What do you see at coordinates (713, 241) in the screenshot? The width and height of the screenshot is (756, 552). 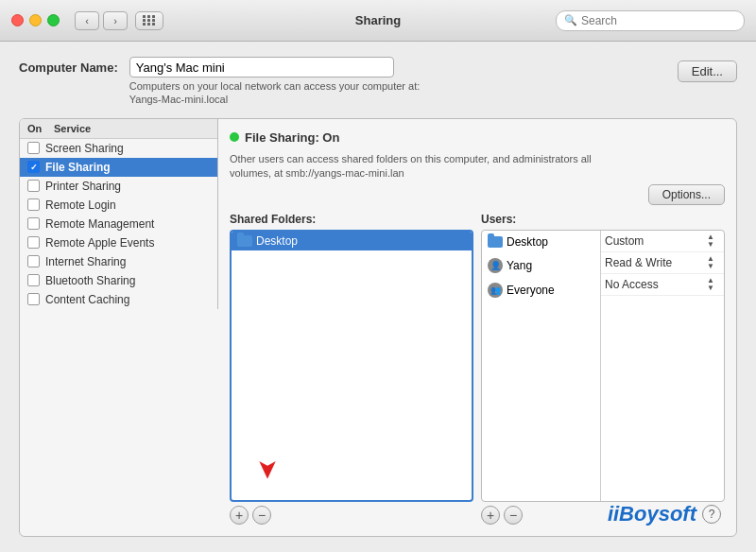 I see `stepper-custom: ▲ ▼` at bounding box center [713, 241].